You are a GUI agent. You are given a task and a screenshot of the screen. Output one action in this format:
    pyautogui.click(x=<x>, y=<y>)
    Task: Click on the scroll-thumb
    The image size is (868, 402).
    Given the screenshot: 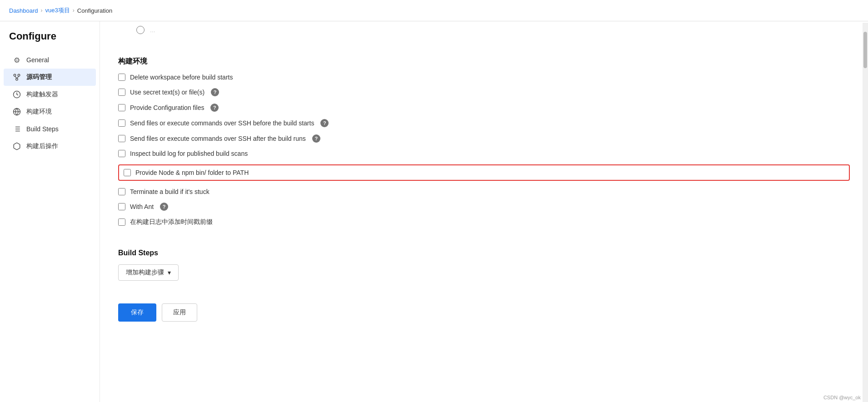 What is the action you would take?
    pyautogui.click(x=865, y=50)
    